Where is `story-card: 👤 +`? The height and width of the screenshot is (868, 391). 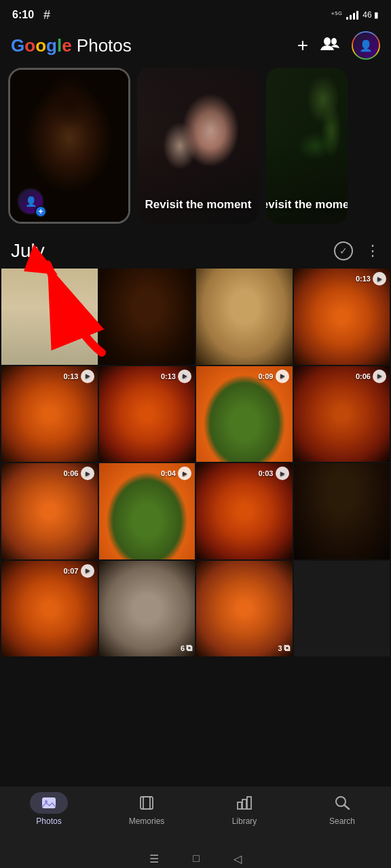 story-card: 👤 + is located at coordinates (69, 146).